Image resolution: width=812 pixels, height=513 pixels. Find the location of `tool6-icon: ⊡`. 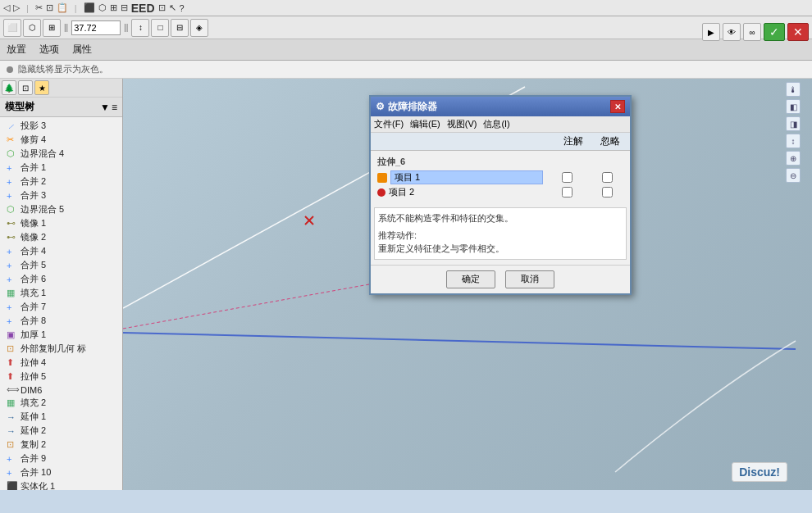

tool6-icon: ⊡ is located at coordinates (162, 8).